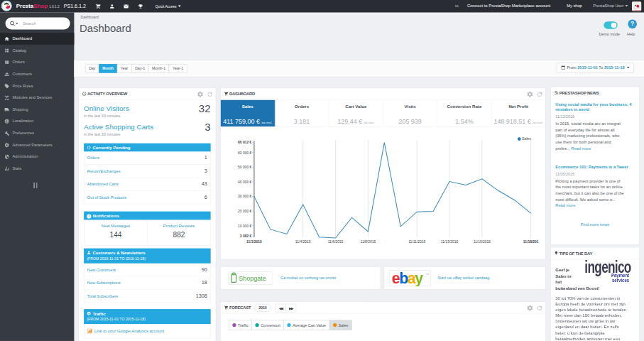  What do you see at coordinates (252, 278) in the screenshot?
I see `svg-text: Shopgate` at bounding box center [252, 278].